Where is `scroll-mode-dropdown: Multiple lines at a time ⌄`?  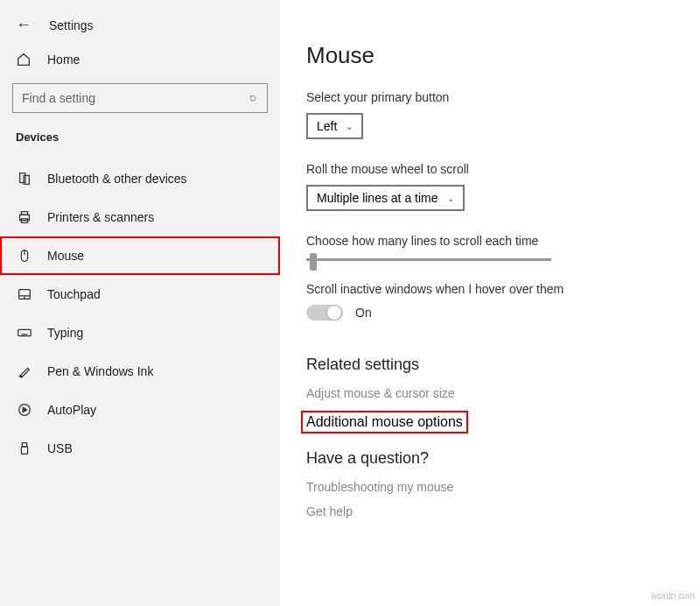 scroll-mode-dropdown: Multiple lines at a time ⌄ is located at coordinates (385, 198).